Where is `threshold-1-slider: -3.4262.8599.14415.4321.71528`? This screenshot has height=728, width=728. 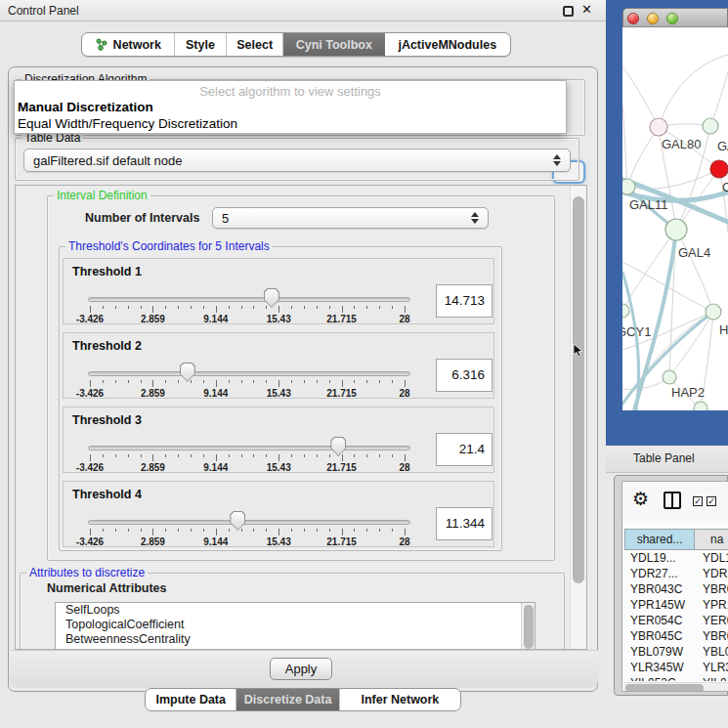
threshold-1-slider: -3.4262.8599.14415.4321.71528 is located at coordinates (278, 291).